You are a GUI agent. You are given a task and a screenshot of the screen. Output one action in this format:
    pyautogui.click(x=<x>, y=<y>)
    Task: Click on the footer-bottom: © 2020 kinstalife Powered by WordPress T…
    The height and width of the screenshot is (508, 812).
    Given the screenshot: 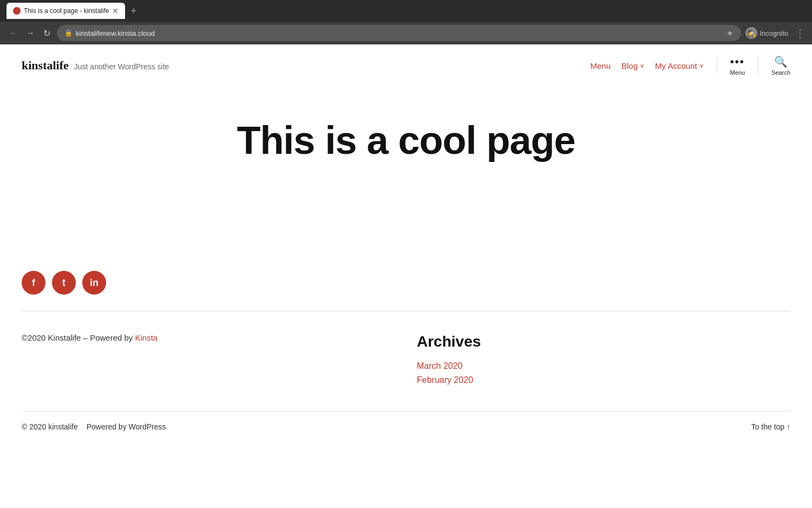 What is the action you would take?
    pyautogui.click(x=406, y=427)
    